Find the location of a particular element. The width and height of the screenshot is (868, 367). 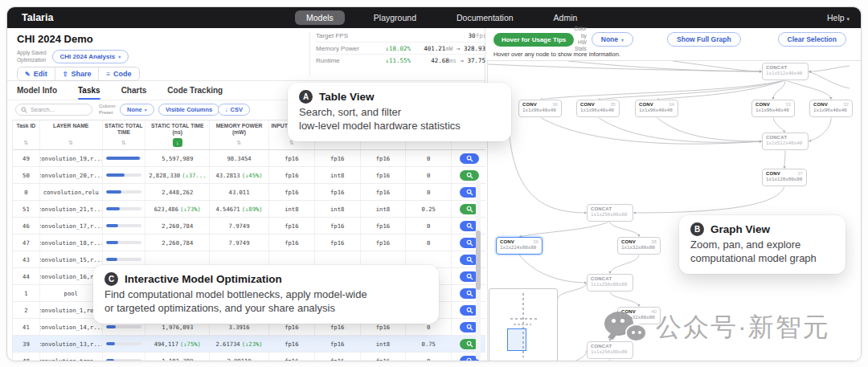

search-box is located at coordinates (54, 109).